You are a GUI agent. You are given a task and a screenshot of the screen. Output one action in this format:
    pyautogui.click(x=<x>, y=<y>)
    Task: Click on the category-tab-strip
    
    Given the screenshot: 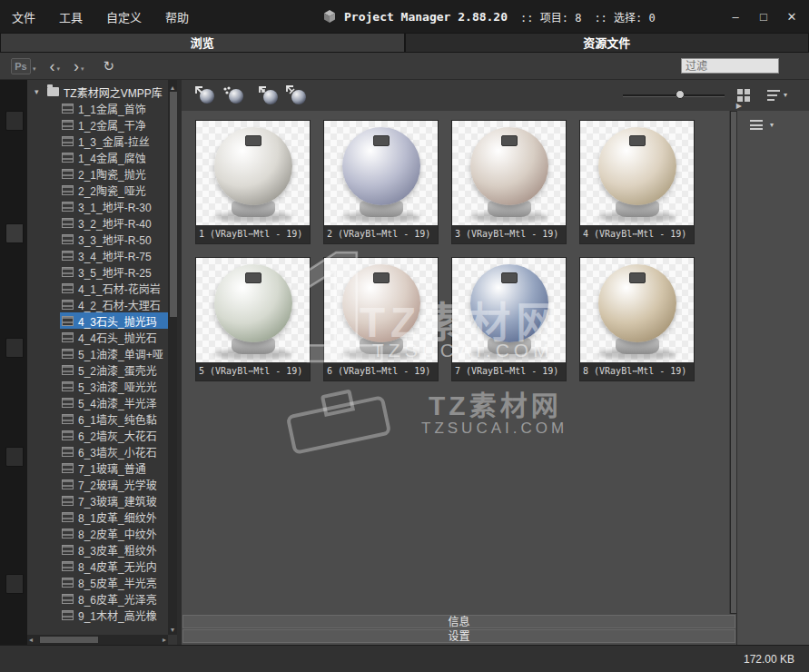 What is the action you would take?
    pyautogui.click(x=14, y=362)
    